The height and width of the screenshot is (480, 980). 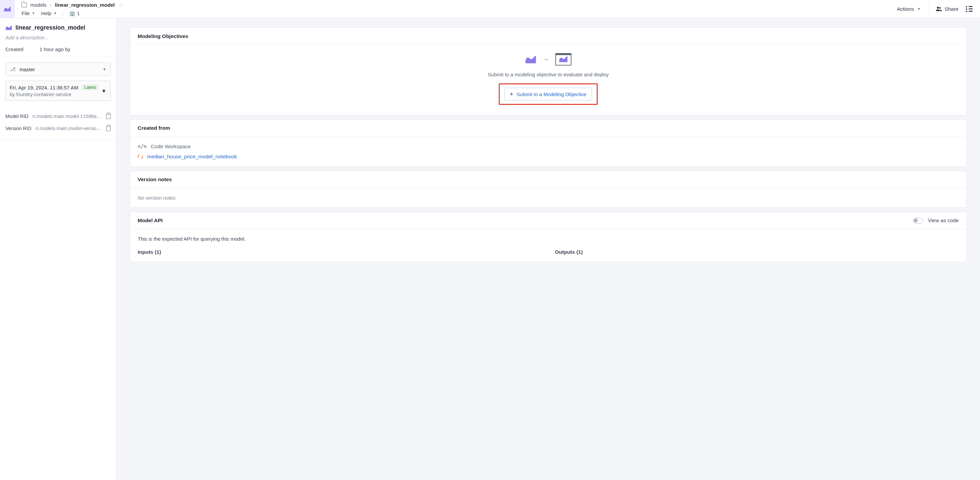 I want to click on submit-objective-button: + Submit to a Modeling Objective, so click(x=549, y=94).